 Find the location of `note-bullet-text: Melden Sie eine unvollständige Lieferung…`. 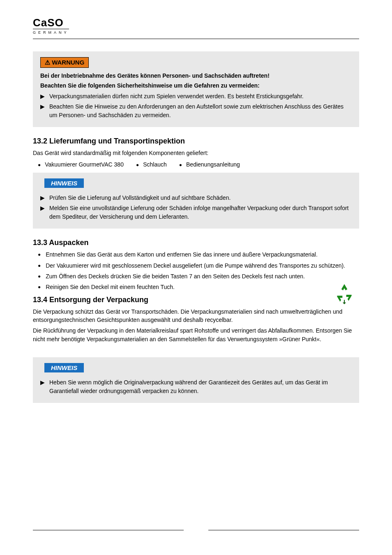

note-bullet-text: Melden Sie eine unvollständige Lieferung… is located at coordinates (201, 213).